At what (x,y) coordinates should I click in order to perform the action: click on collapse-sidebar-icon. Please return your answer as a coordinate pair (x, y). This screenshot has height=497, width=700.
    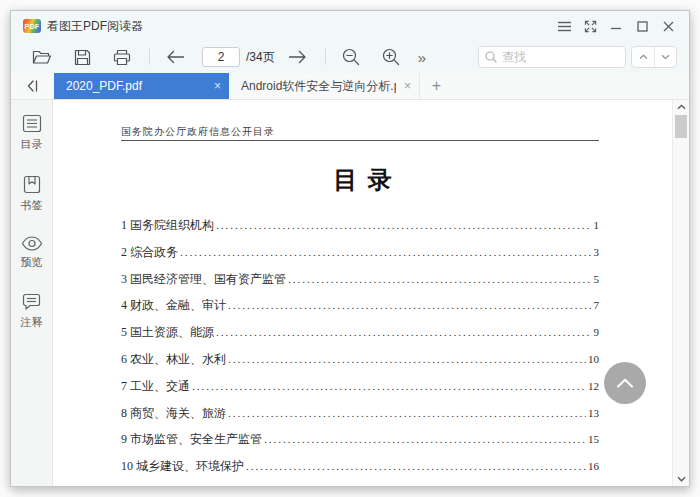
    Looking at the image, I should click on (32, 86).